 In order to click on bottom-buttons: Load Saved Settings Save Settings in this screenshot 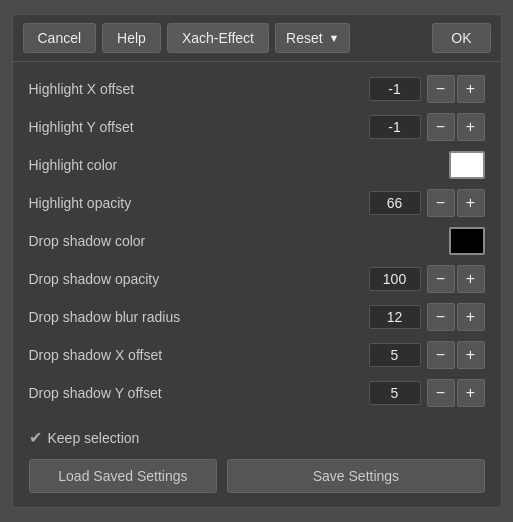, I will do `click(257, 480)`.